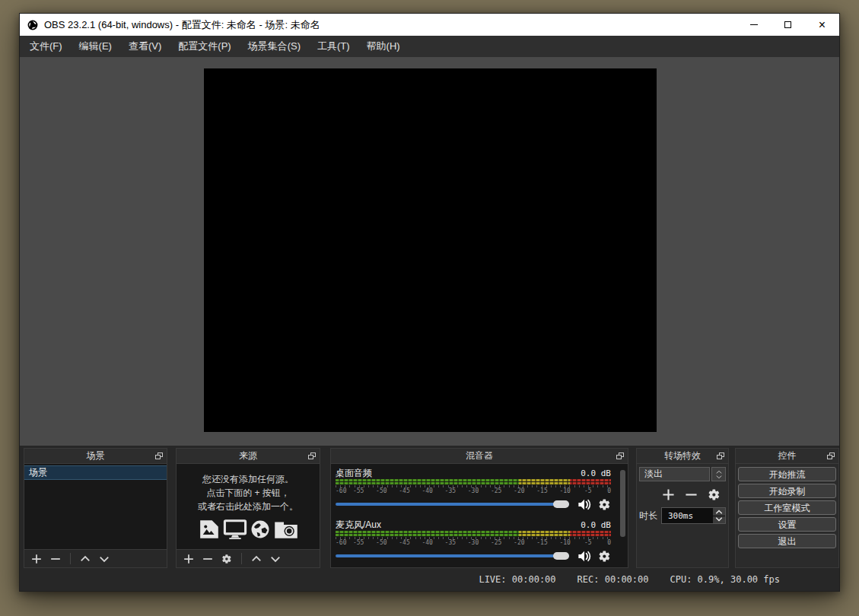 Image resolution: width=859 pixels, height=616 pixels. Describe the element at coordinates (473, 488) in the screenshot. I see `mixer-channel-desktop-audio: 桌面音频 0.0 dB -60 -55 -50 -45 -40` at that location.